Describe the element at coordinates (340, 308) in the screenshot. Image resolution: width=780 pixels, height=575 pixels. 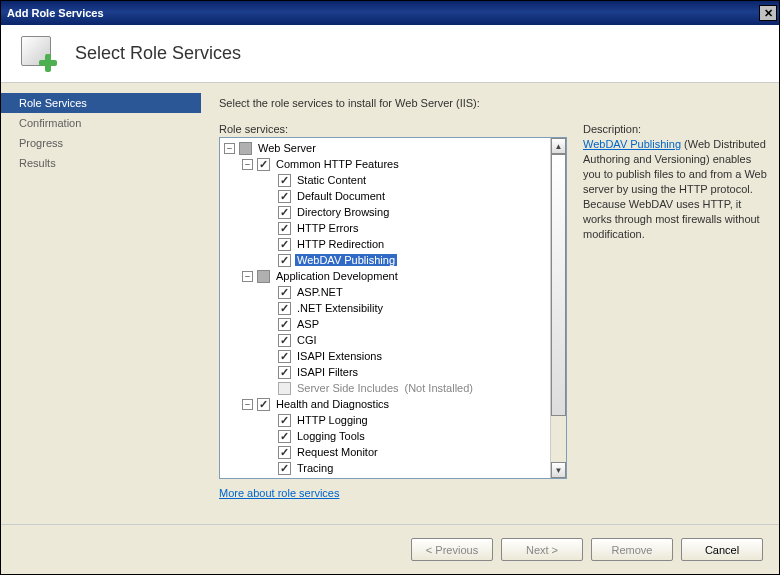
I see `tree-label: .NET Extensibility` at that location.